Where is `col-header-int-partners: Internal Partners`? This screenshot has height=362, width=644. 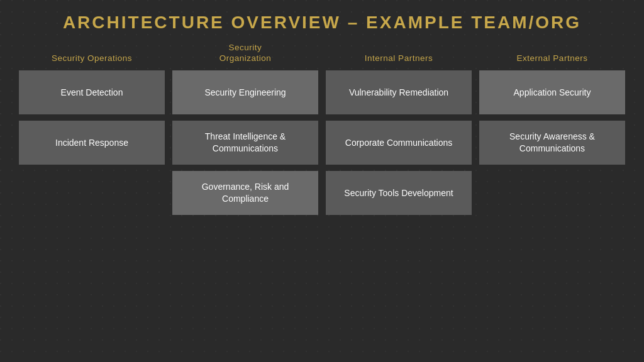
col-header-int-partners: Internal Partners is located at coordinates (399, 53).